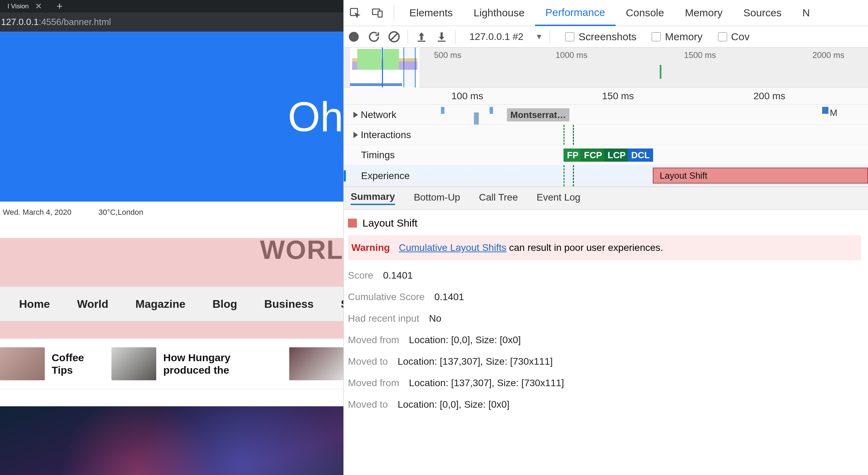  What do you see at coordinates (39, 6) in the screenshot?
I see `close-icon: ✕` at bounding box center [39, 6].